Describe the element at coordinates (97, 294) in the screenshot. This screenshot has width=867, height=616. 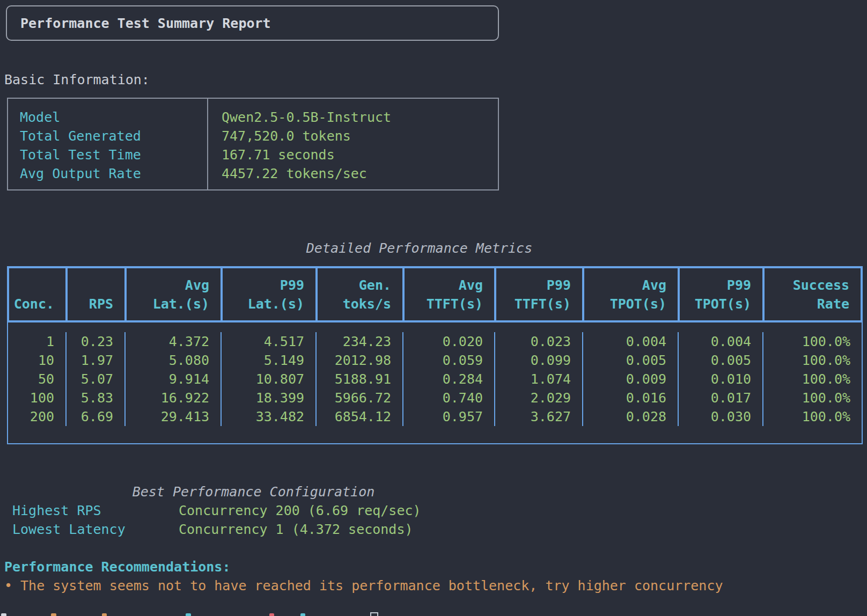
I see `metrics-header-cell: RPS` at that location.